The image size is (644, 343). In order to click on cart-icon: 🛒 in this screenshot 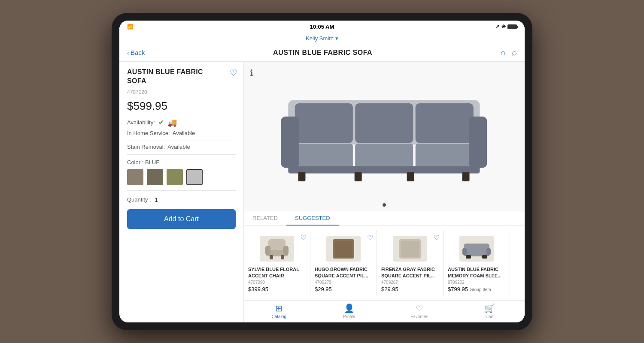, I will do `click(489, 308)`.